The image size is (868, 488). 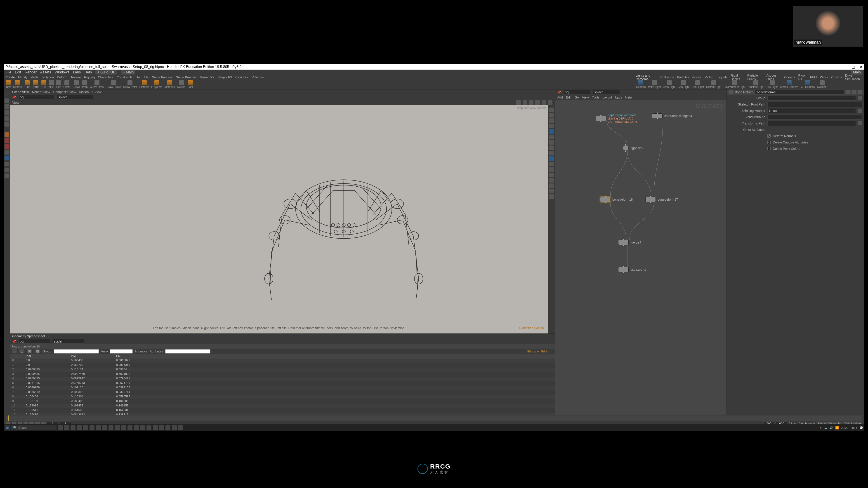 What do you see at coordinates (30, 351) in the screenshot?
I see `prims-mode-icon: ▣` at bounding box center [30, 351].